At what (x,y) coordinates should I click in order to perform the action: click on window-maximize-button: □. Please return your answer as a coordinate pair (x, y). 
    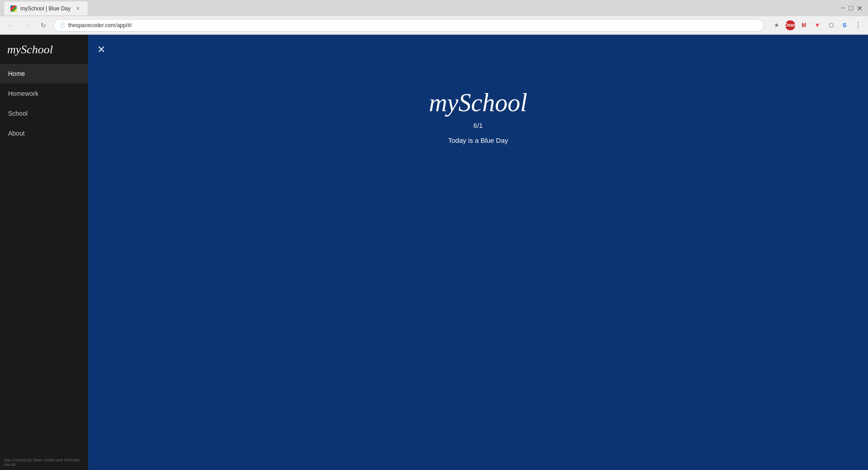
    Looking at the image, I should click on (851, 8).